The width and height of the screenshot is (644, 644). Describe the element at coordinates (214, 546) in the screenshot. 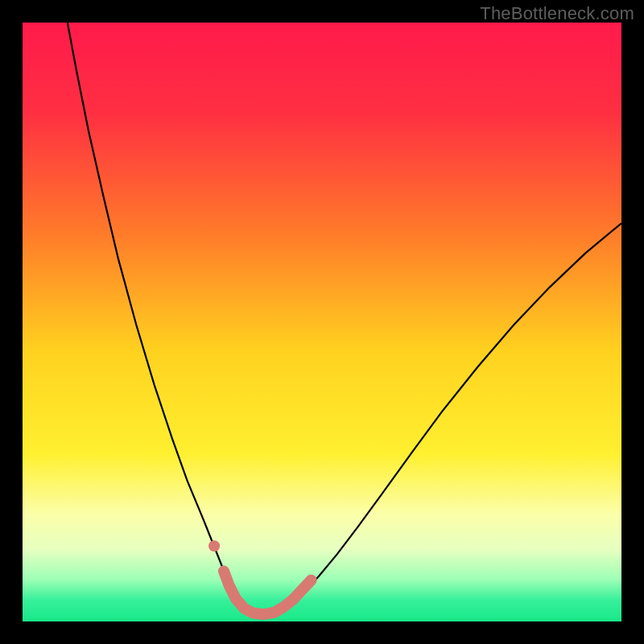

I see `marker-layer` at that location.